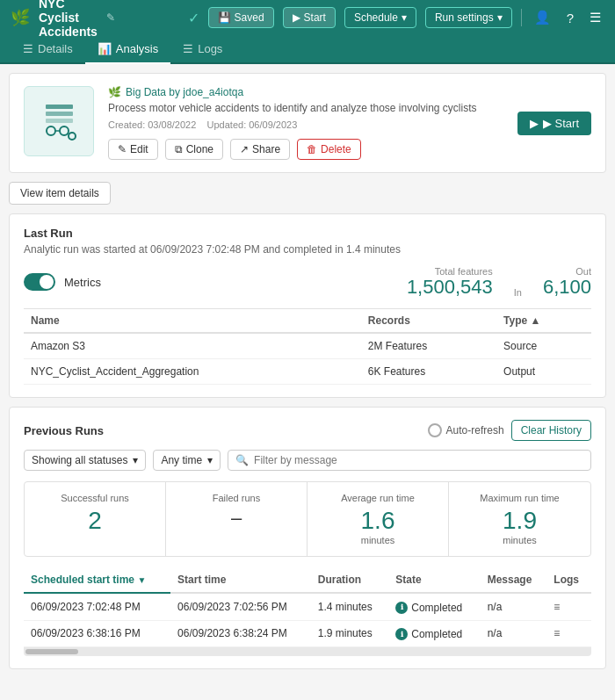  I want to click on info-details: 🌿 Big Data by jdoe_a4iotqa Process motor…, so click(306, 123).